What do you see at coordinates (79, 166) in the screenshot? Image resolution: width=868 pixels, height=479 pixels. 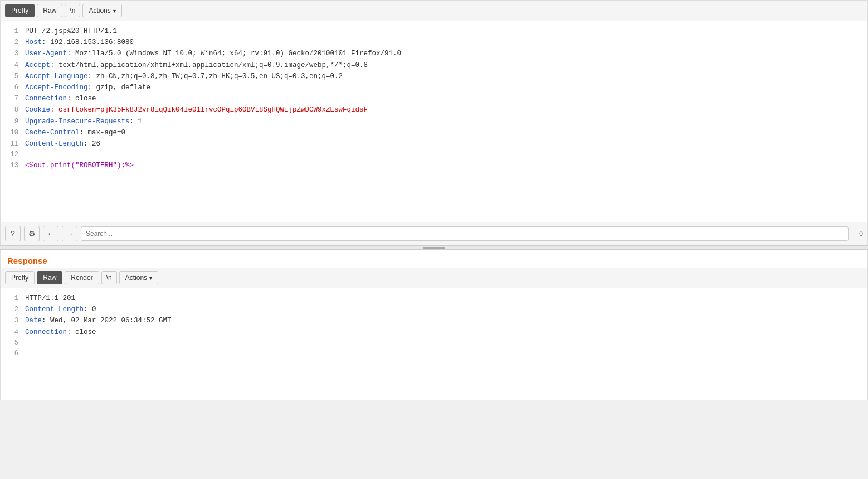 I see `line-content: <%out.print("ROBOTERH");%>` at bounding box center [79, 166].